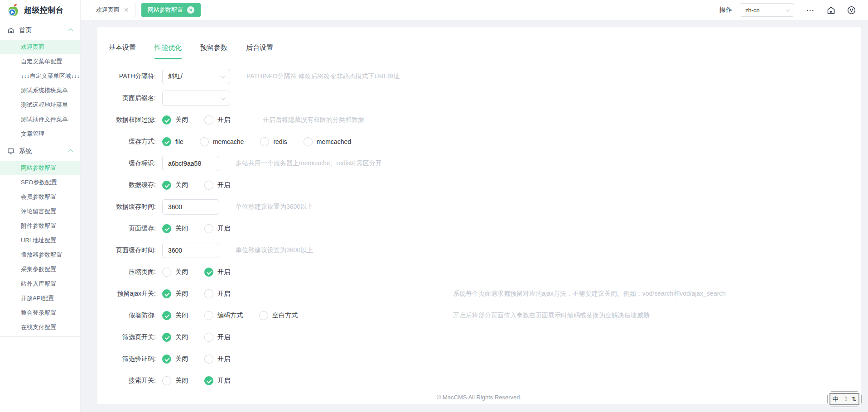 The image size is (868, 412). Describe the element at coordinates (40, 62) in the screenshot. I see `sidebar-item: 自定义菜单配置` at that location.